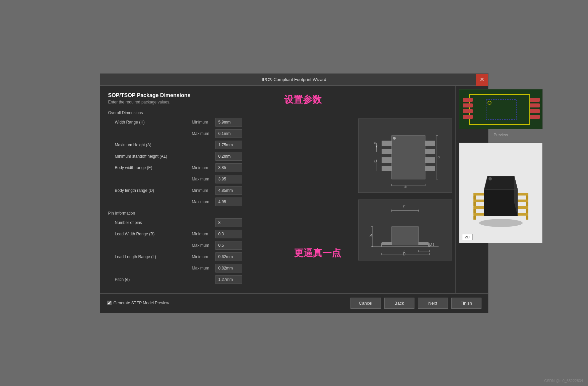 This screenshot has width=588, height=386. I want to click on lead-width-min-label: Minimum, so click(204, 234).